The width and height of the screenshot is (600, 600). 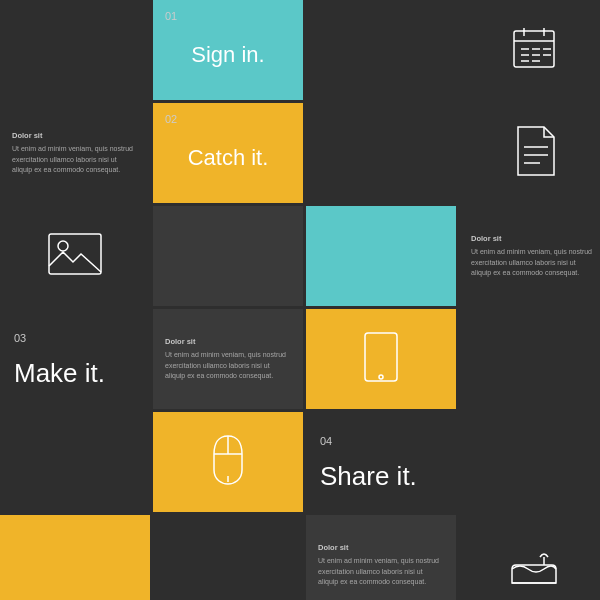 I want to click on step-number-3: 03, so click(x=20, y=338).